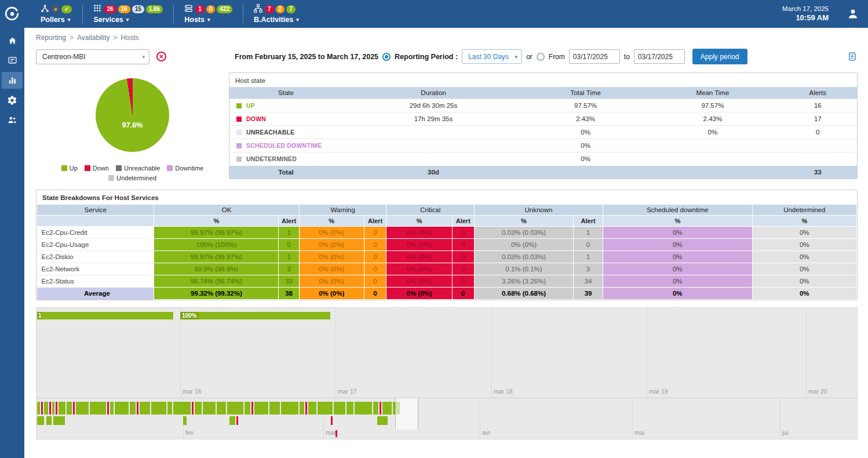 The image size is (868, 458). I want to click on check-badge-icon: ✓, so click(67, 9).